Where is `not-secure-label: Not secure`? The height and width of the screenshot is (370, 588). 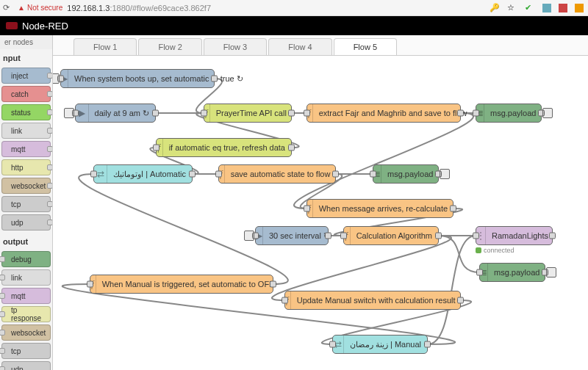
not-secure-label: Not secure is located at coordinates (45, 7).